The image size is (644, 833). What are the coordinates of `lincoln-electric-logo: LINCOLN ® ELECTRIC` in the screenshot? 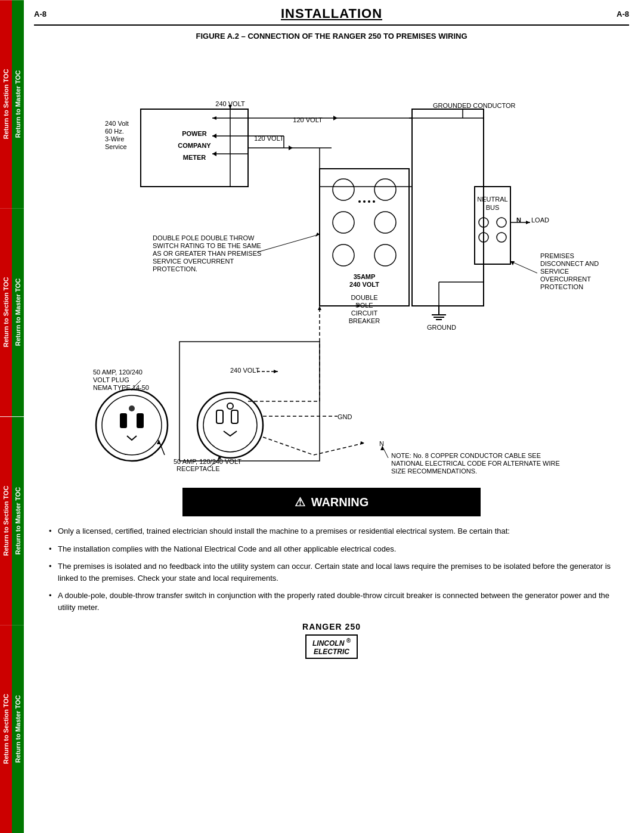 It's located at (332, 646).